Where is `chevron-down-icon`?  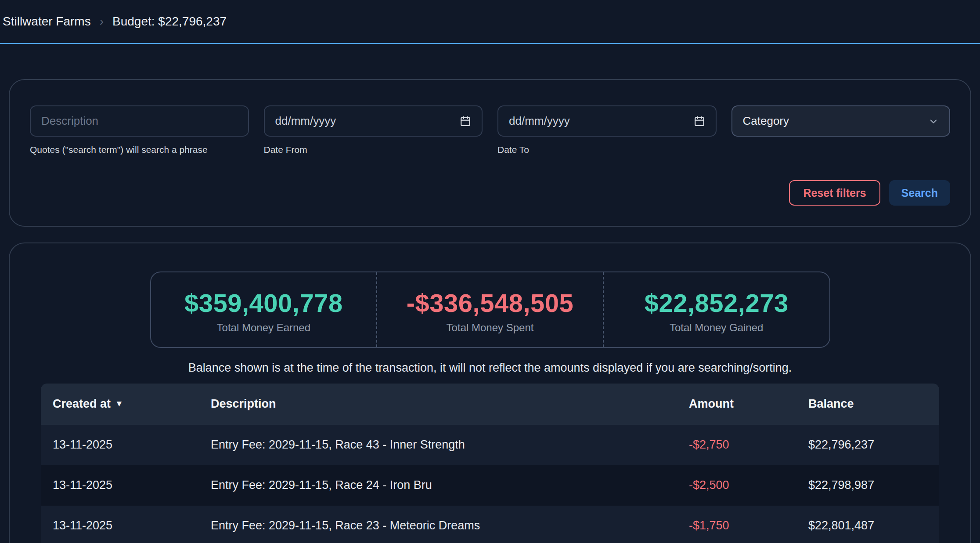 chevron-down-icon is located at coordinates (933, 121).